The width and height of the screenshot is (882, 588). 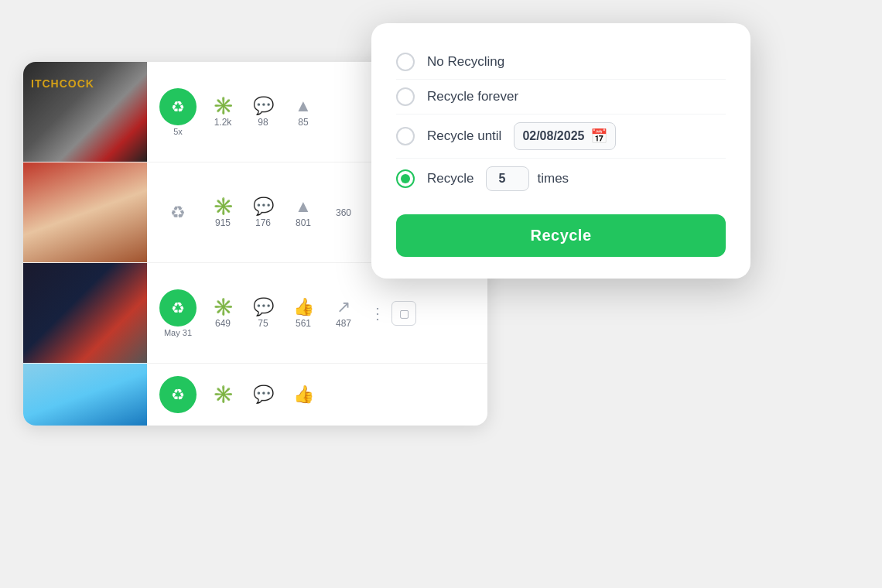 What do you see at coordinates (263, 323) in the screenshot?
I see `stat-value: 75` at bounding box center [263, 323].